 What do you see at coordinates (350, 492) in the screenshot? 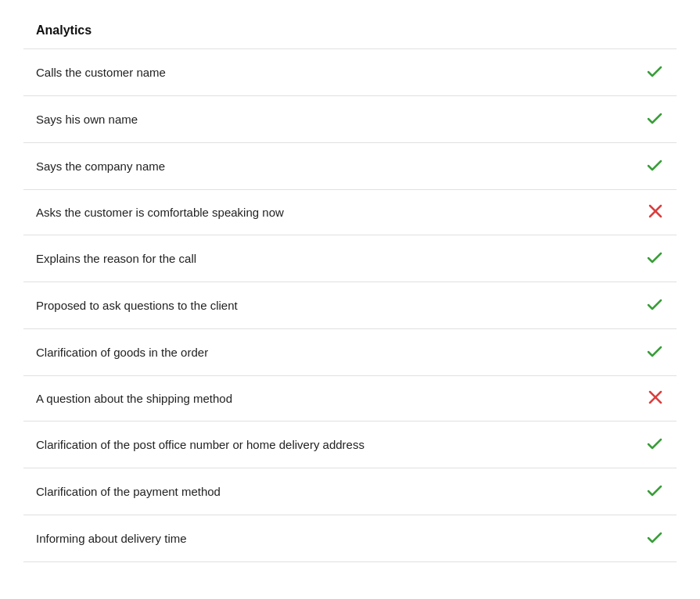
I see `table-row: Clarification of the payment method` at bounding box center [350, 492].